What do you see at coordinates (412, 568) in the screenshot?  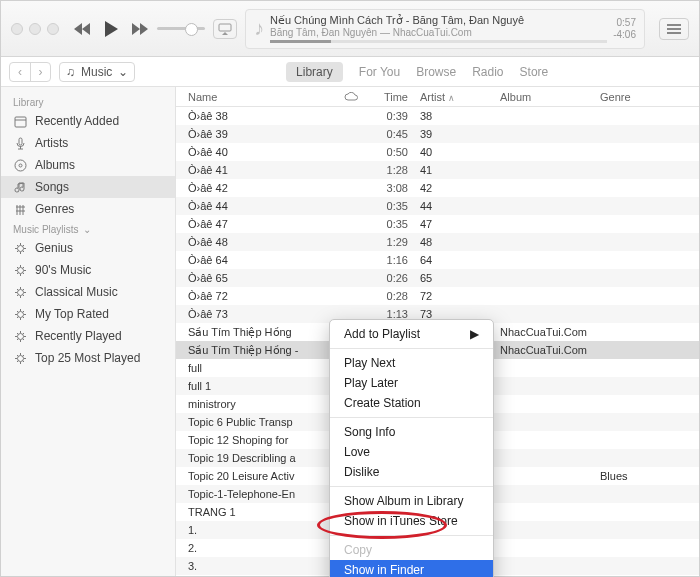 I see `menu-item-show-in-finder: Show in Finder` at bounding box center [412, 568].